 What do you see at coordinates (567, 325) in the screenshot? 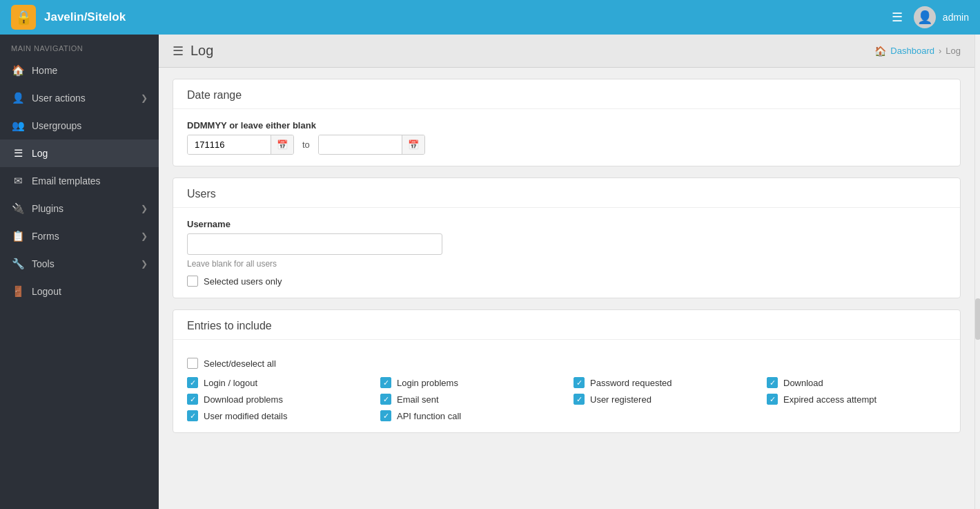
I see `entries-title: Entries to include` at bounding box center [567, 325].